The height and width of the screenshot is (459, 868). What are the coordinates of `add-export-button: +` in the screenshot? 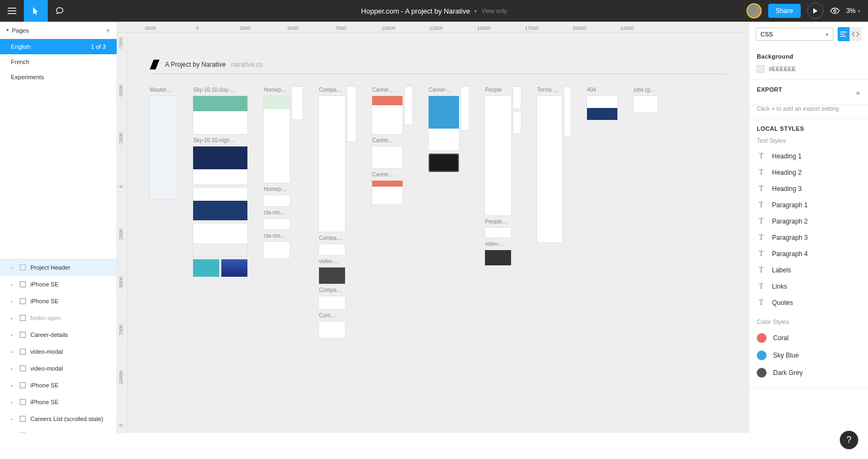 It's located at (858, 92).